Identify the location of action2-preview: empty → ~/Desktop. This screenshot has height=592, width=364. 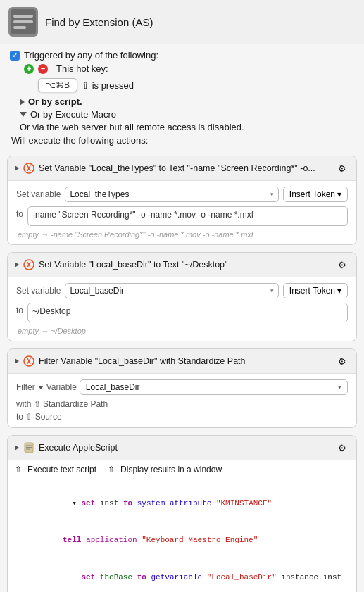
(182, 331).